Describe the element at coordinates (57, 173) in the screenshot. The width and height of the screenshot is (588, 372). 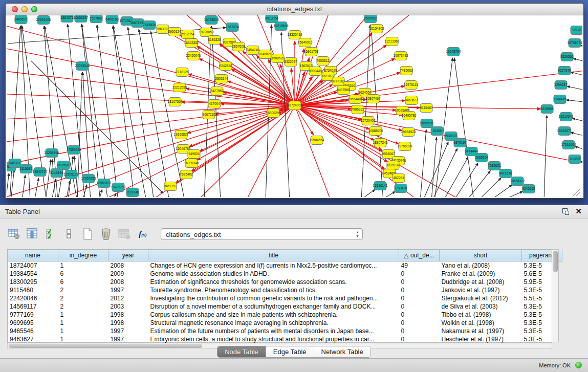
I see `graph-node: 1145194` at that location.